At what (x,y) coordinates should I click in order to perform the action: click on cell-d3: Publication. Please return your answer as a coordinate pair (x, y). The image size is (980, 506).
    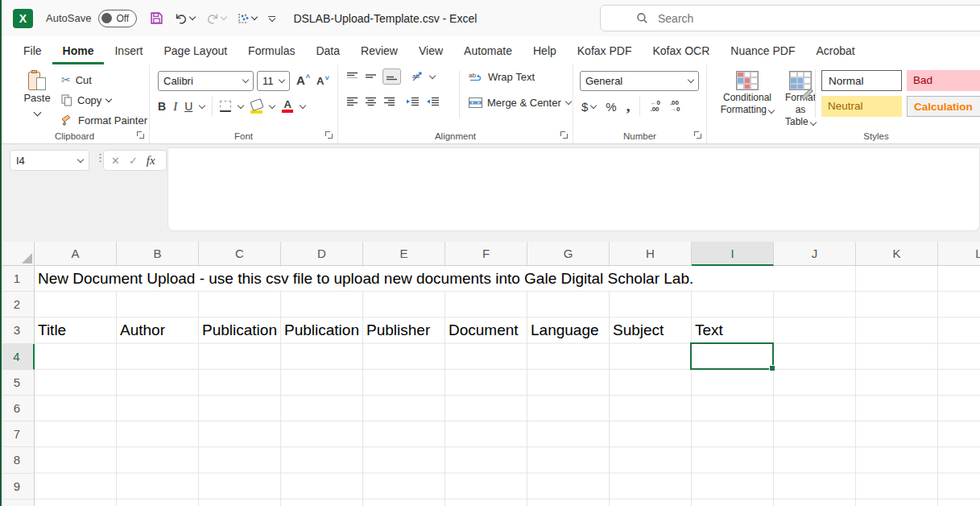
    Looking at the image, I should click on (322, 330).